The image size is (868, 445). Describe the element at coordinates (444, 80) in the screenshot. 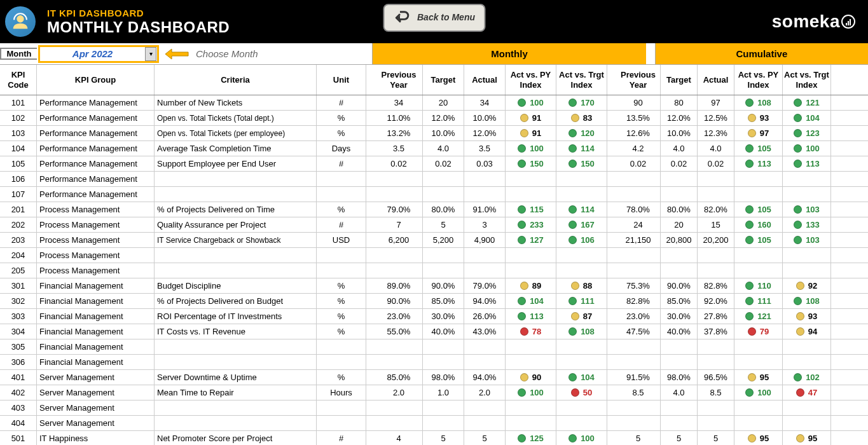

I see `col-m-target: Target` at that location.